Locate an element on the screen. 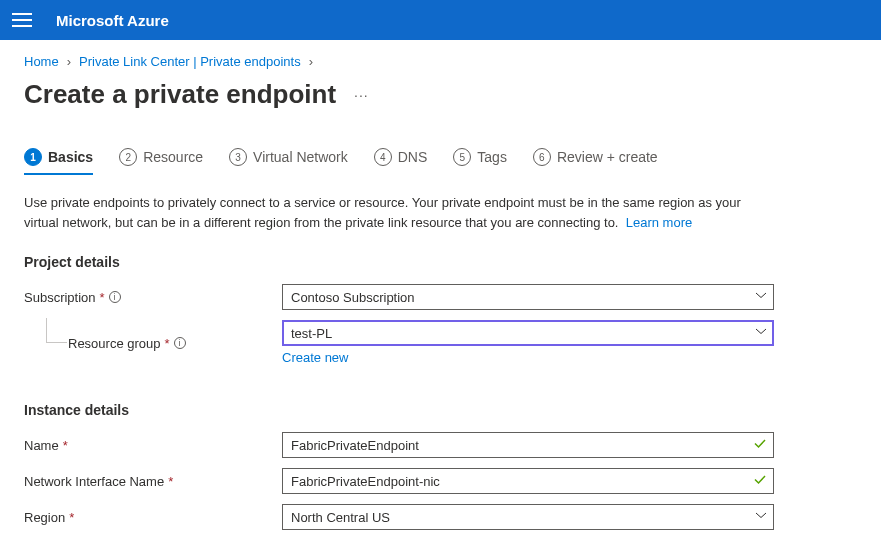 Image resolution: width=881 pixels, height=557 pixels. select-value: North Central US is located at coordinates (340, 518).